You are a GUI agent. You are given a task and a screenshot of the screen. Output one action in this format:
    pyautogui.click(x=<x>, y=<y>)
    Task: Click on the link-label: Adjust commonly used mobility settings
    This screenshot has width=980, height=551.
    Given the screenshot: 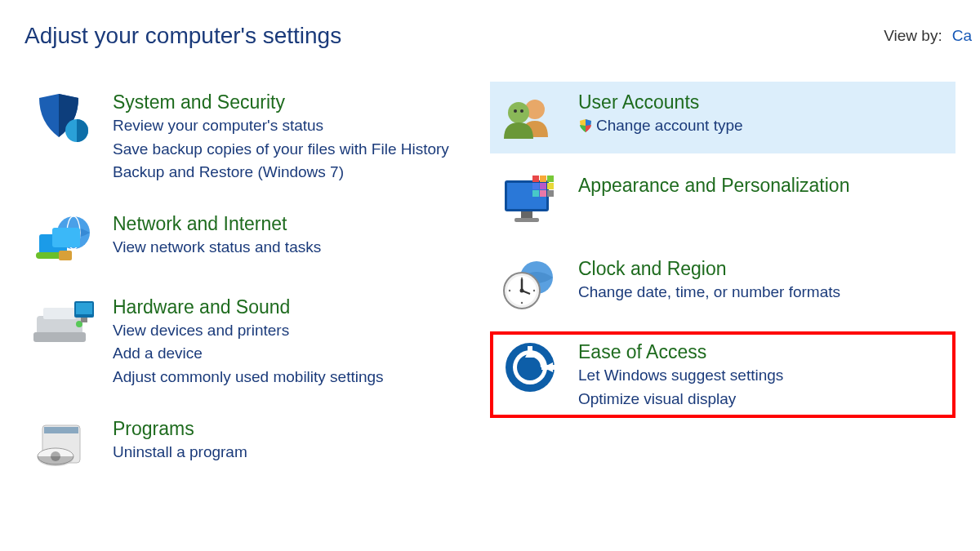 What is the action you would take?
    pyautogui.click(x=248, y=377)
    